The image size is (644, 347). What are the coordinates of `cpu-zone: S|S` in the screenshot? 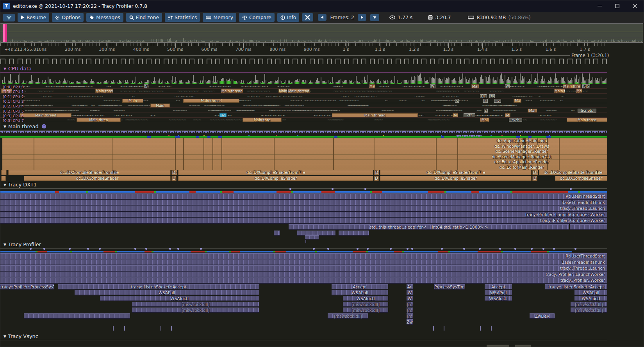 It's located at (586, 86).